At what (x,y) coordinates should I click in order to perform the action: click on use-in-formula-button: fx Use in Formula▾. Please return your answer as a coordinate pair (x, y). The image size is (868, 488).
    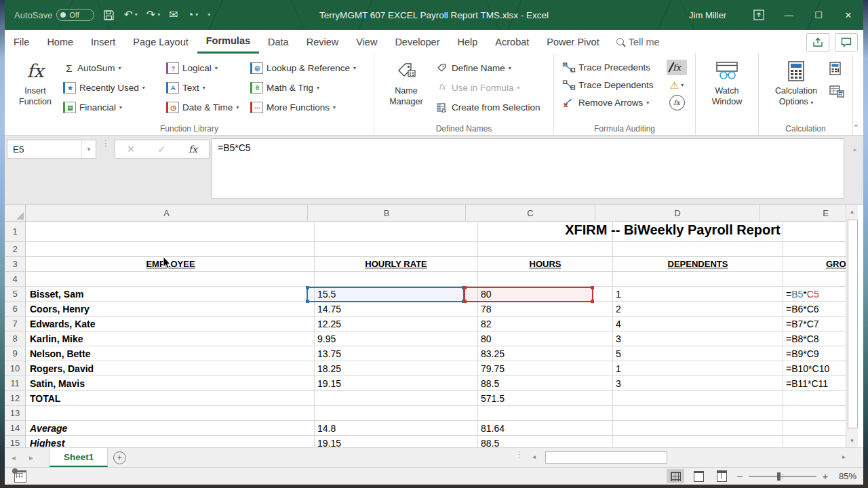
    Looking at the image, I should click on (490, 88).